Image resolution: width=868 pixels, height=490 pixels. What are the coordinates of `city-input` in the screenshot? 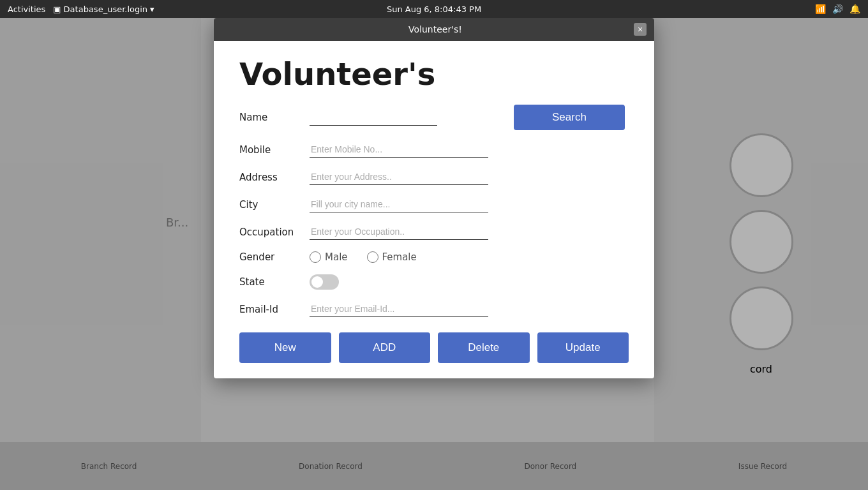 It's located at (399, 204).